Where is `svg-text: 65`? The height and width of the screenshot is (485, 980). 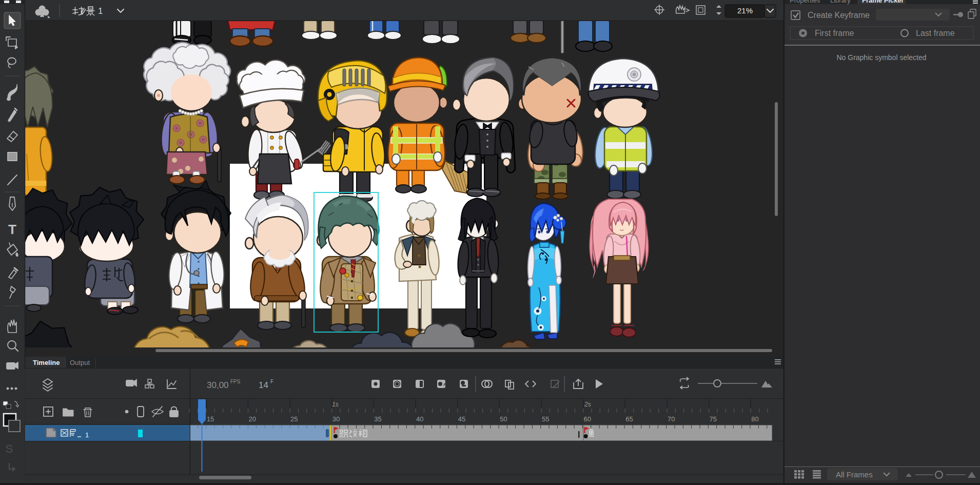
svg-text: 65 is located at coordinates (629, 419).